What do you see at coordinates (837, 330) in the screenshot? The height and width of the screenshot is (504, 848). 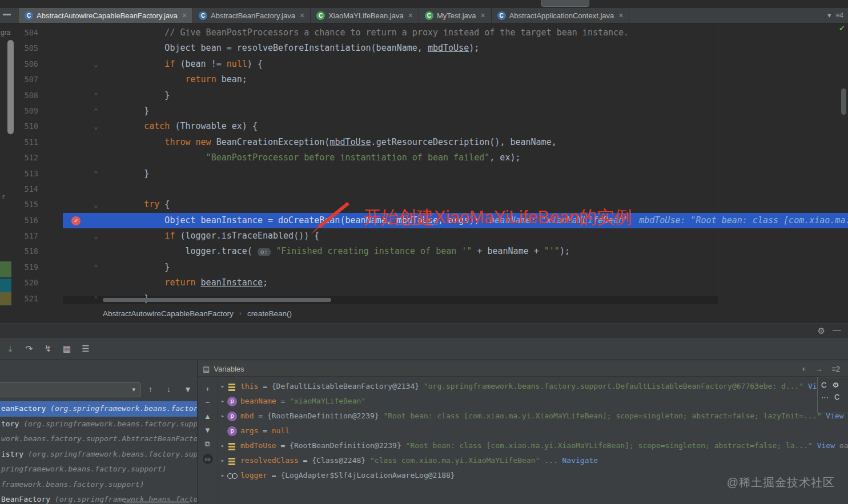 I see `debug-minimize-icon: —` at bounding box center [837, 330].